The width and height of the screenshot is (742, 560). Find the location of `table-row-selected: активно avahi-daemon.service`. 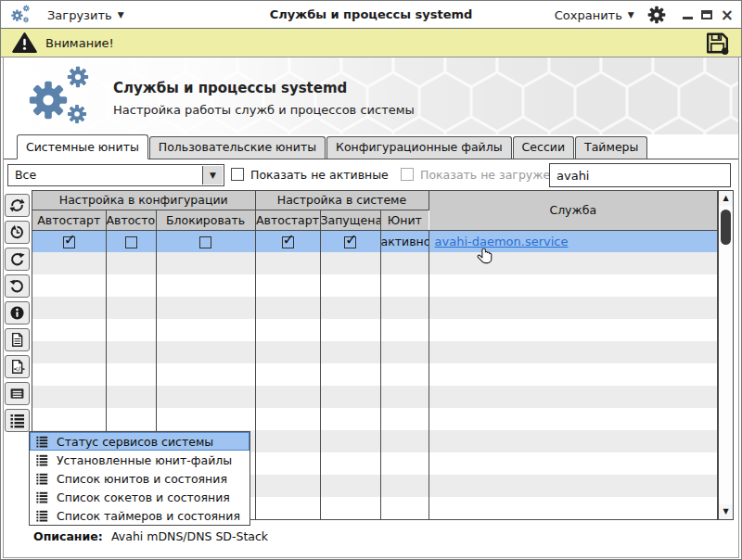

table-row-selected: активно avahi-daemon.service is located at coordinates (375, 241).